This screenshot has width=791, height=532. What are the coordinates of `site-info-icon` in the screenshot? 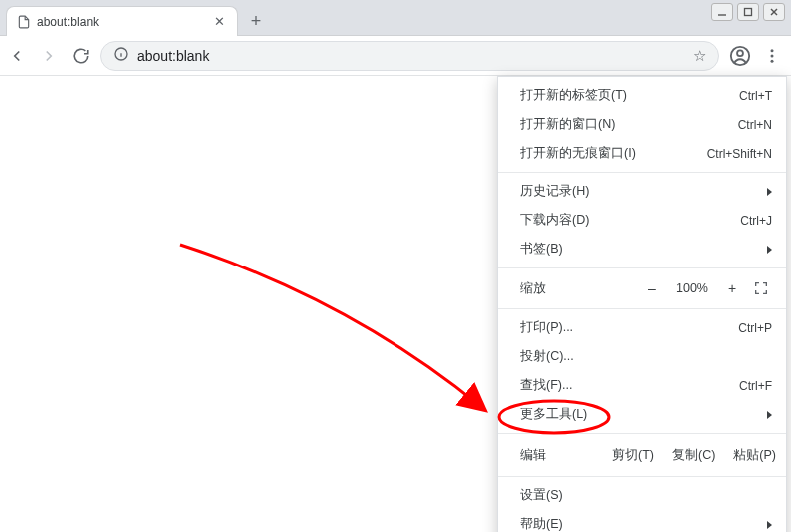 It's located at (121, 56).